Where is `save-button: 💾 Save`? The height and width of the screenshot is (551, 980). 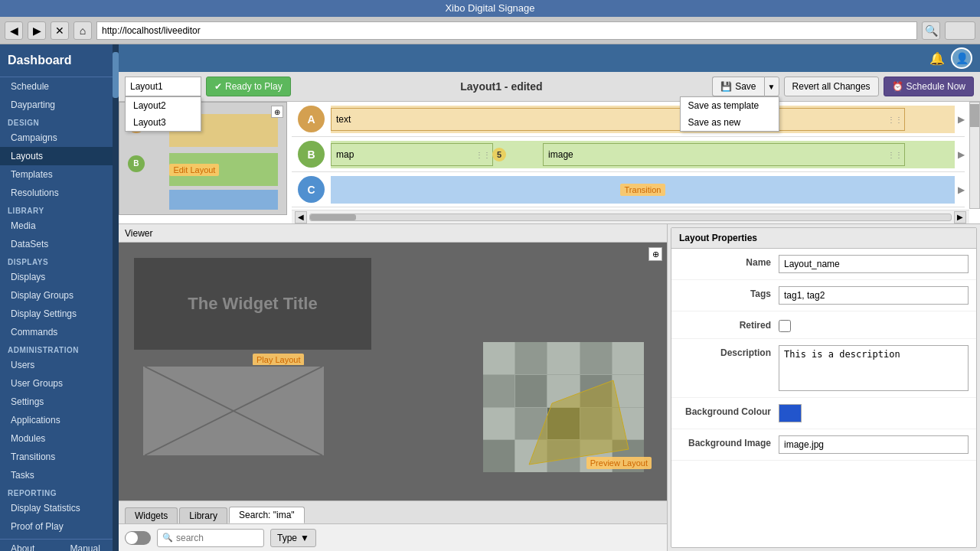
save-button: 💾 Save is located at coordinates (738, 86).